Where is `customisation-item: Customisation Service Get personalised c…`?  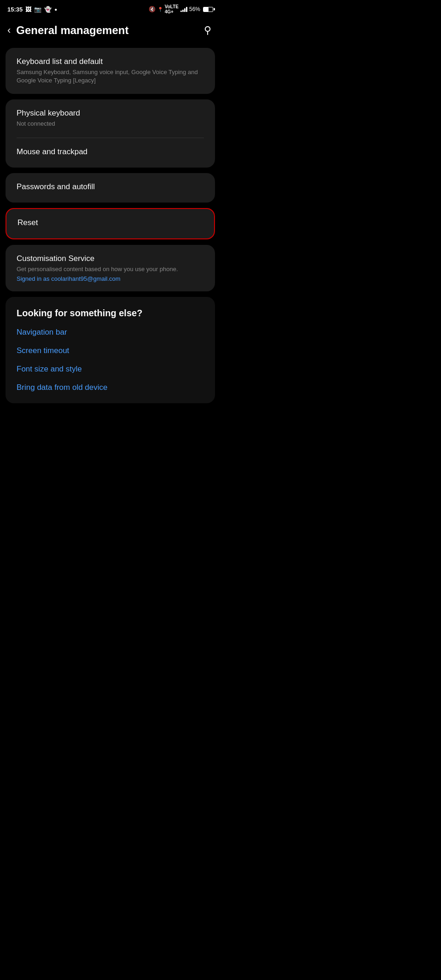 customisation-item: Customisation Service Get personalised c… is located at coordinates (110, 268).